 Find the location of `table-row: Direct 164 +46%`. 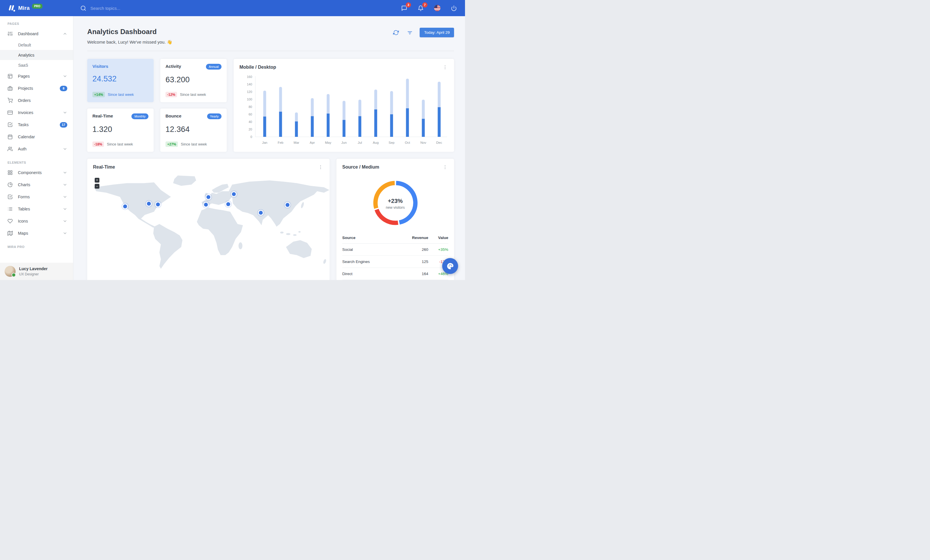

table-row: Direct 164 +46% is located at coordinates (396, 274).